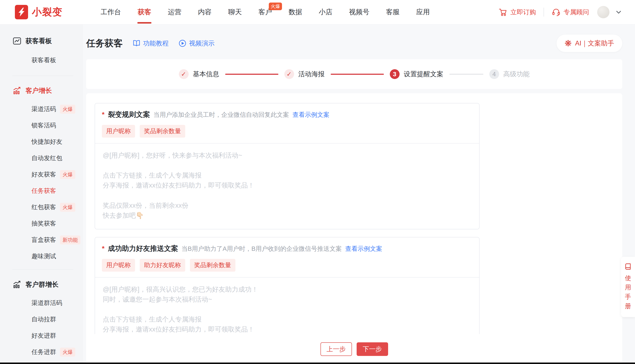 The height and width of the screenshot is (364, 635). I want to click on sidebar-item-fun-test: 趣味测试, so click(57, 256).